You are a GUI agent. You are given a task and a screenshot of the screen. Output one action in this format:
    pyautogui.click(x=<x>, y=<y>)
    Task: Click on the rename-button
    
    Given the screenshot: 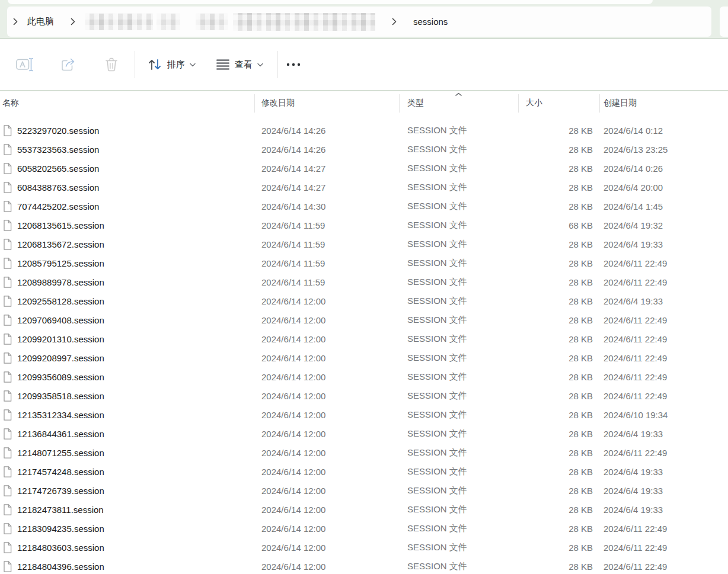 What is the action you would take?
    pyautogui.click(x=25, y=65)
    